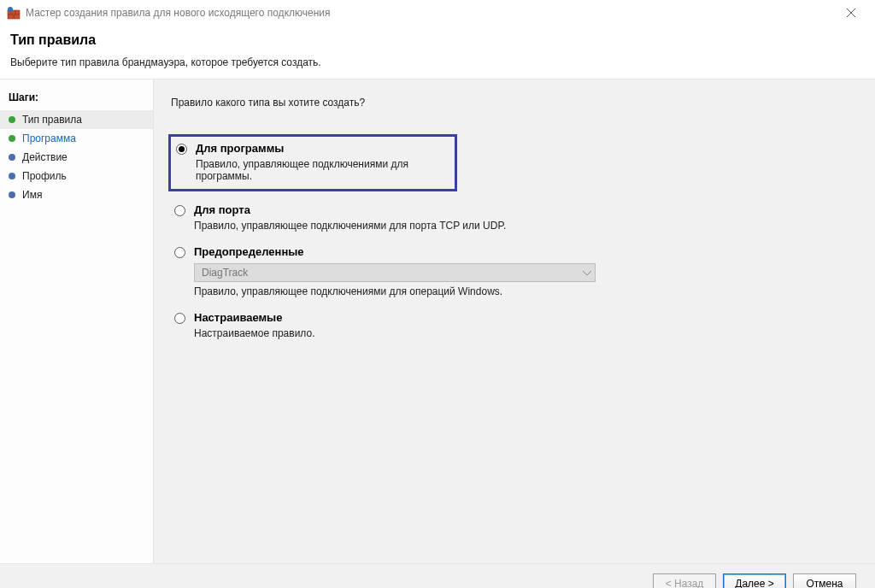  What do you see at coordinates (77, 138) in the screenshot?
I see `step-program: Программа` at bounding box center [77, 138].